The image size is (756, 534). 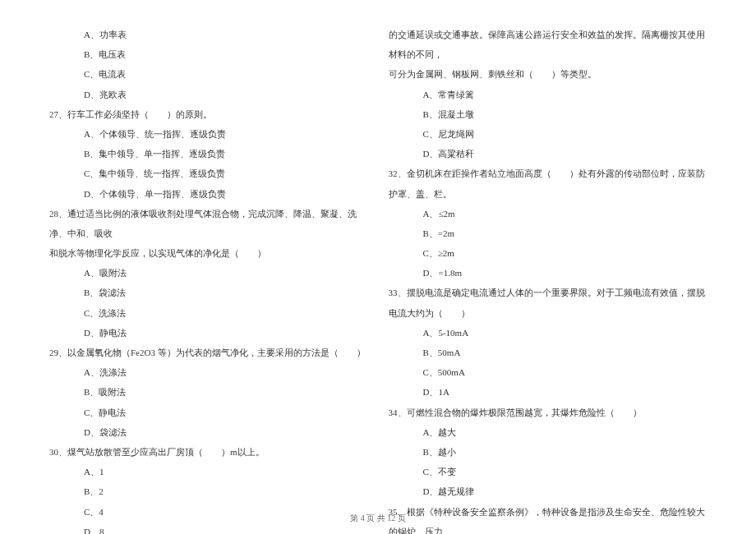 I want to click on q33-option-a: A、5-10mA, so click(x=548, y=333).